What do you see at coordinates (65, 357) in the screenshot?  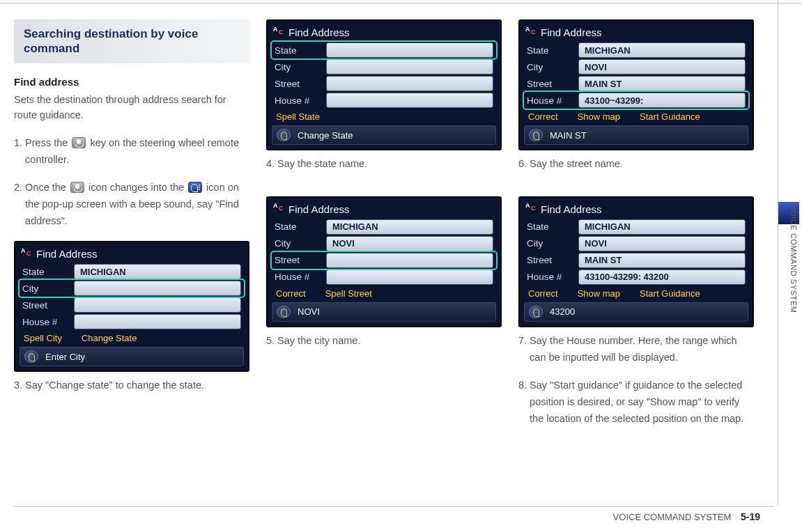 I see `status-text: Enter City` at bounding box center [65, 357].